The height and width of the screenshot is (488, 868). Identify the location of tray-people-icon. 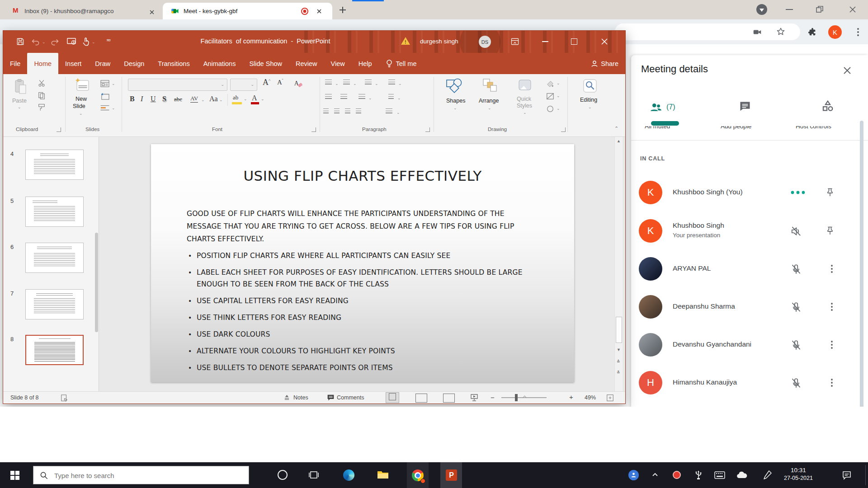
(634, 475).